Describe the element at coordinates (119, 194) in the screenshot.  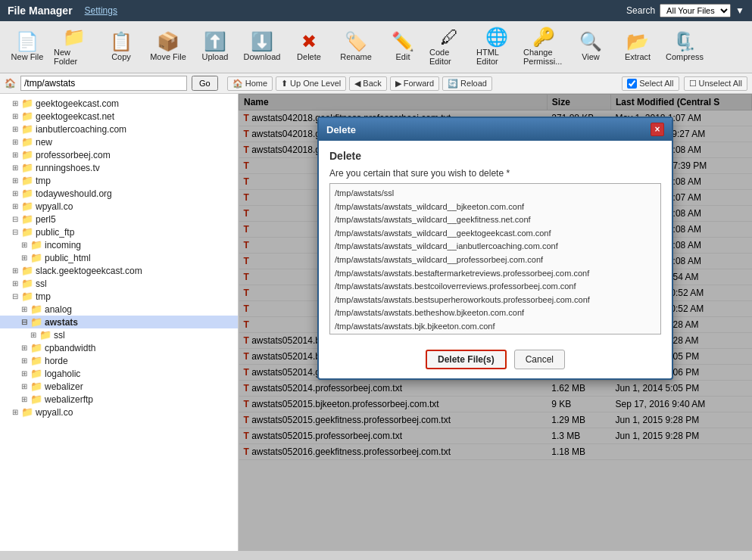
I see `sidebar-item-todayweshould: ⊞ 📁 todayweshould.org` at that location.